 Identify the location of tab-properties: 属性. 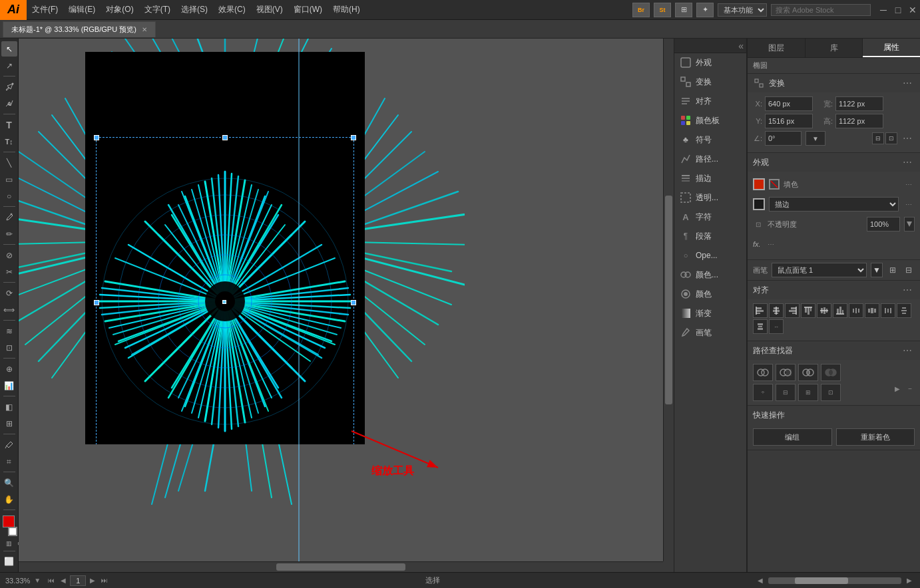
(891, 48).